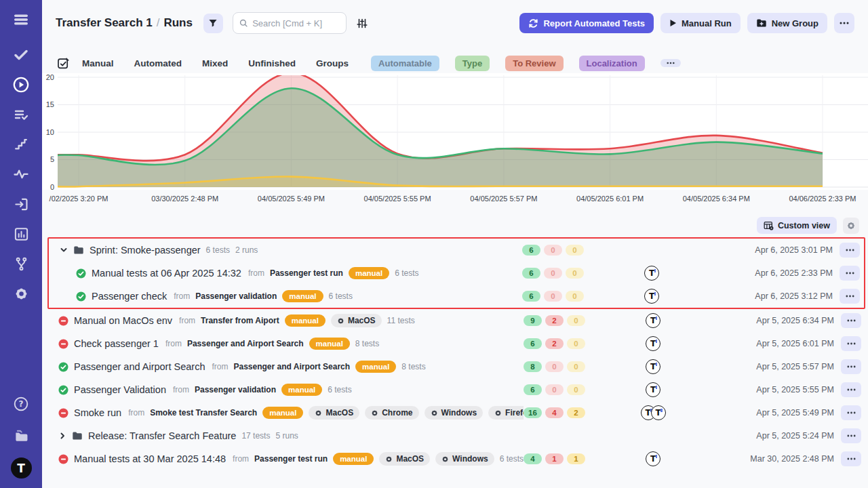 The width and height of the screenshot is (868, 488). Describe the element at coordinates (21, 404) in the screenshot. I see `help-icon: ?` at that location.